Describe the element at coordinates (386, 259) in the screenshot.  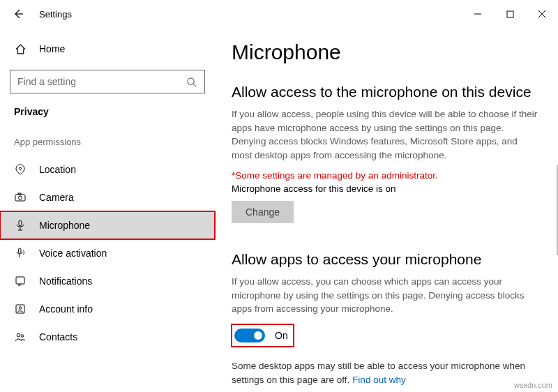
I see `section-heading-app-access: Allow apps to access your microphone` at that location.